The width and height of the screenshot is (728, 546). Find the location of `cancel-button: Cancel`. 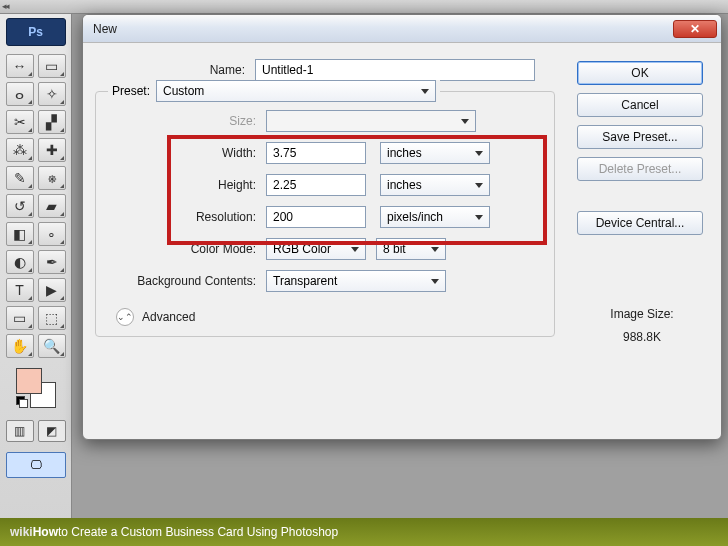

cancel-button: Cancel is located at coordinates (640, 105).